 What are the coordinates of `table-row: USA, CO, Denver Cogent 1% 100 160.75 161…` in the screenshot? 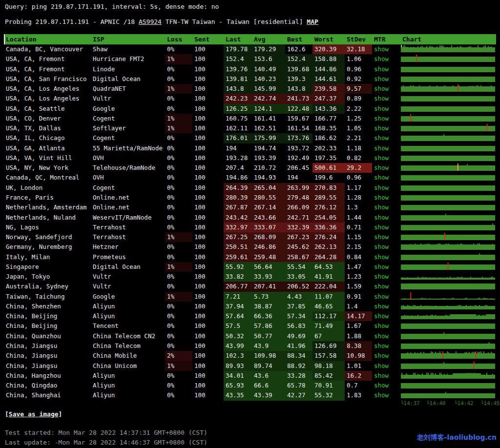 It's located at (250, 119).